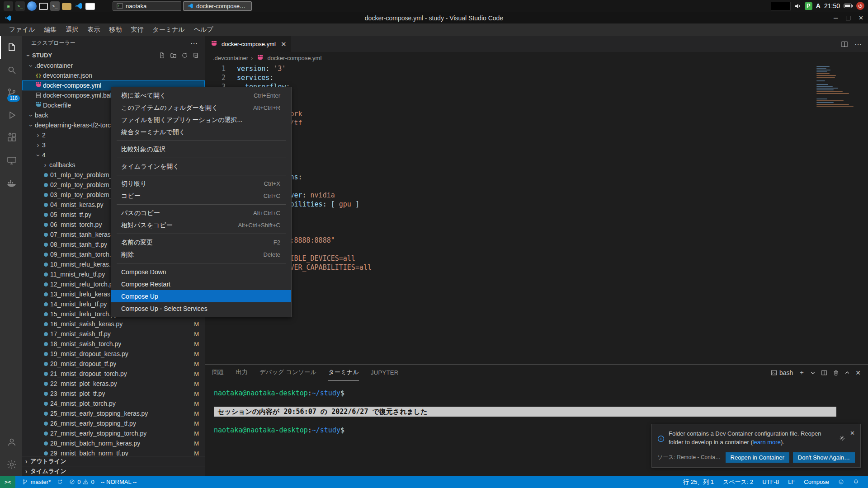 Image resolution: width=868 pixels, height=488 pixels. Describe the element at coordinates (113, 433) in the screenshot. I see `tree-item: 27_mnist_early_stopping_torch.pyM` at that location.